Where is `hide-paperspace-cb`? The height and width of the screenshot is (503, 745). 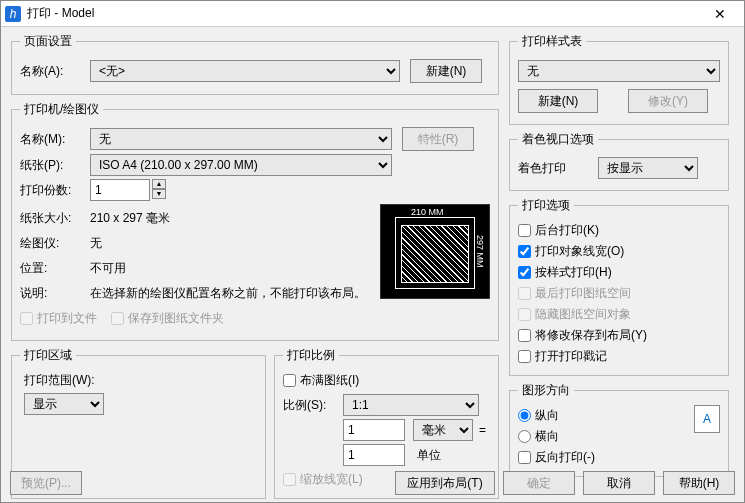
hide-paperspace-cb is located at coordinates (524, 314).